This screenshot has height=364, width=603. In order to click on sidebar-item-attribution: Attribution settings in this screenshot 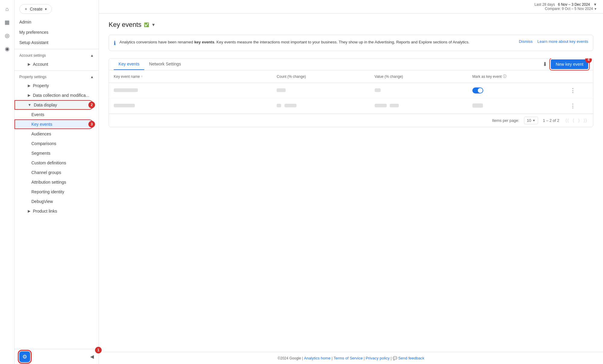, I will do `click(57, 182)`.